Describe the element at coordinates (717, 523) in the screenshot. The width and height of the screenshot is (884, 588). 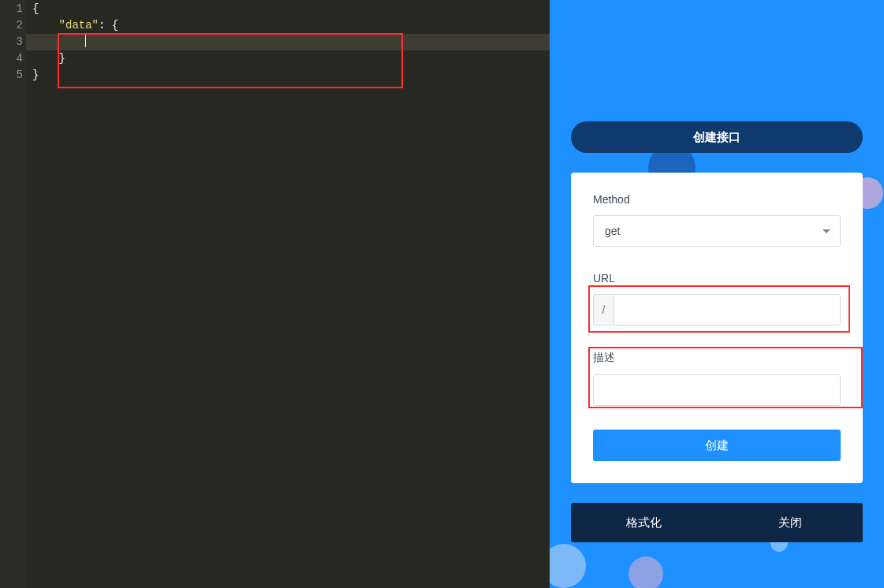
I see `footer-bar: 格式化 关闭` at that location.